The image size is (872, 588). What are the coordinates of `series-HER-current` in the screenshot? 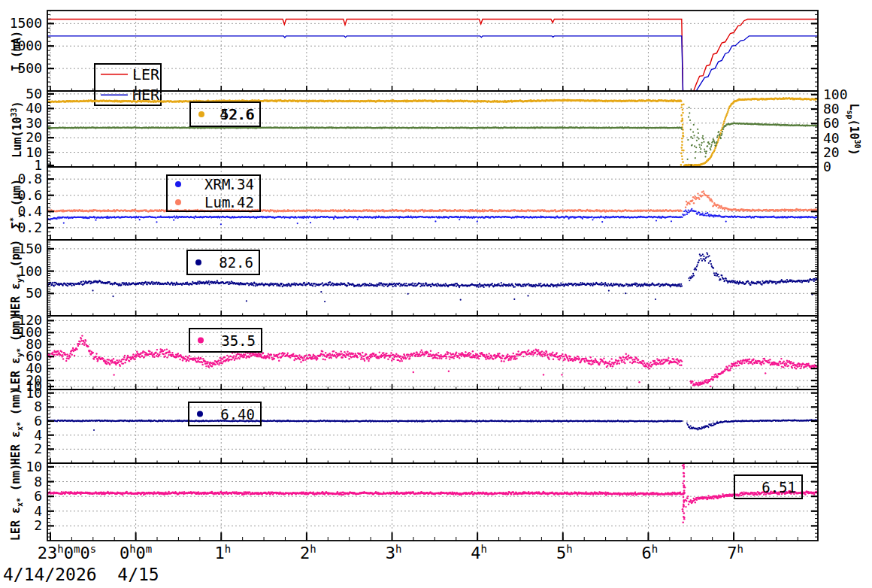 It's located at (433, 63).